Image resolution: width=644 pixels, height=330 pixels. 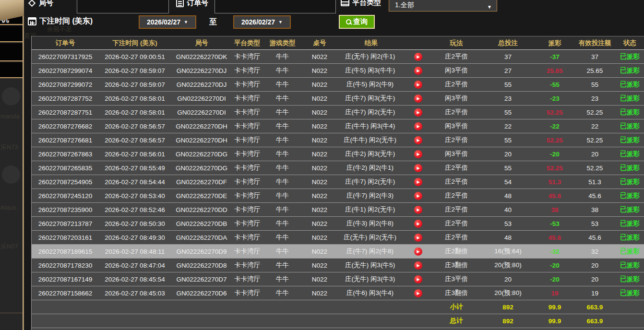 What do you see at coordinates (338, 238) in the screenshot?
I see `bet-record-row: 2602270872031612026-02-27 08:49:30GN0222…` at bounding box center [338, 238].